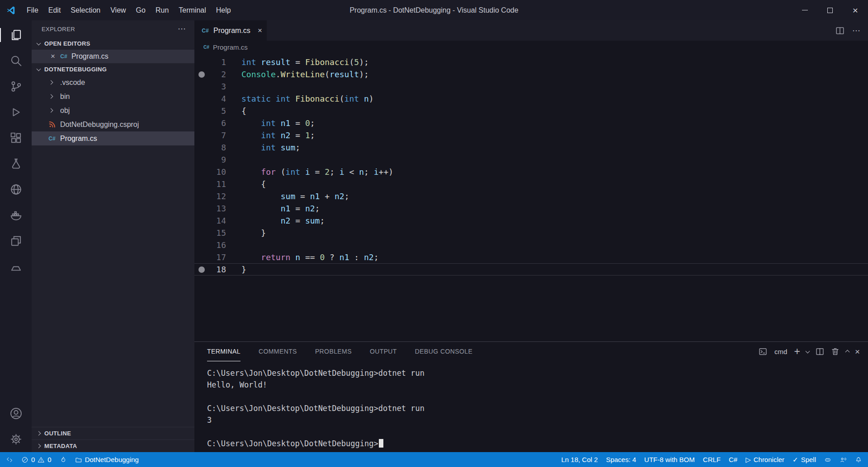 This screenshot has width=868, height=467. What do you see at coordinates (670, 460) in the screenshot?
I see `encoding-setting: UTF-8 with BOM` at bounding box center [670, 460].